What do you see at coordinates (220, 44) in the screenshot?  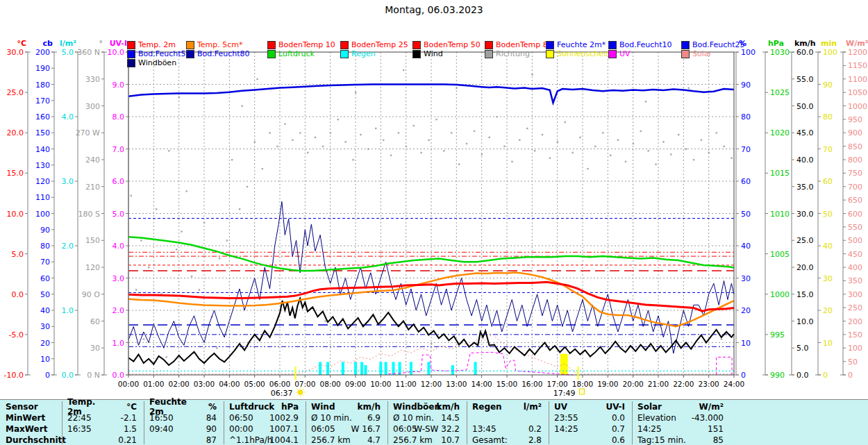 I see `legend-label: Temp. 5cm*` at bounding box center [220, 44].